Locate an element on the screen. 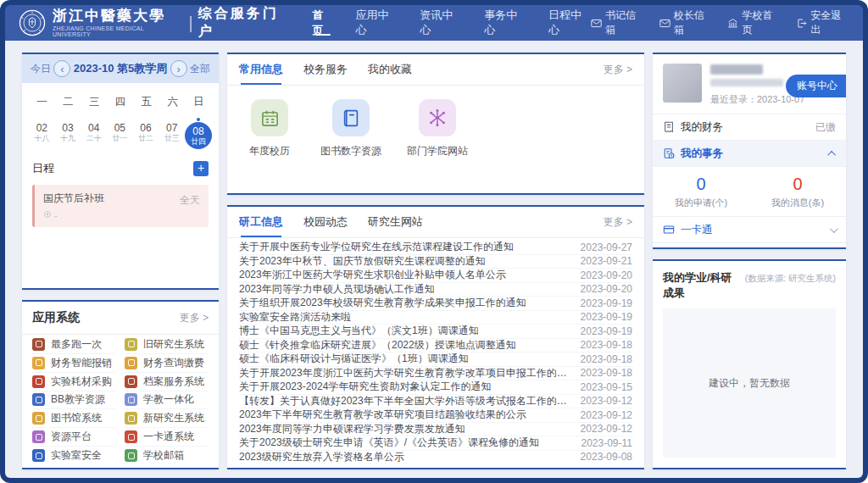 The width and height of the screenshot is (868, 483). quick-link: 安全退出 is located at coordinates (822, 23).